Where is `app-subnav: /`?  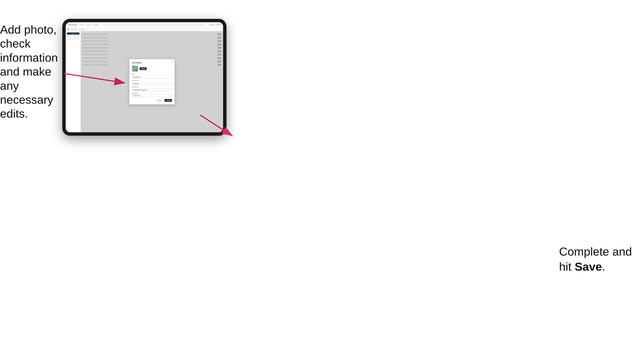
app-subnav: / is located at coordinates (144, 29).